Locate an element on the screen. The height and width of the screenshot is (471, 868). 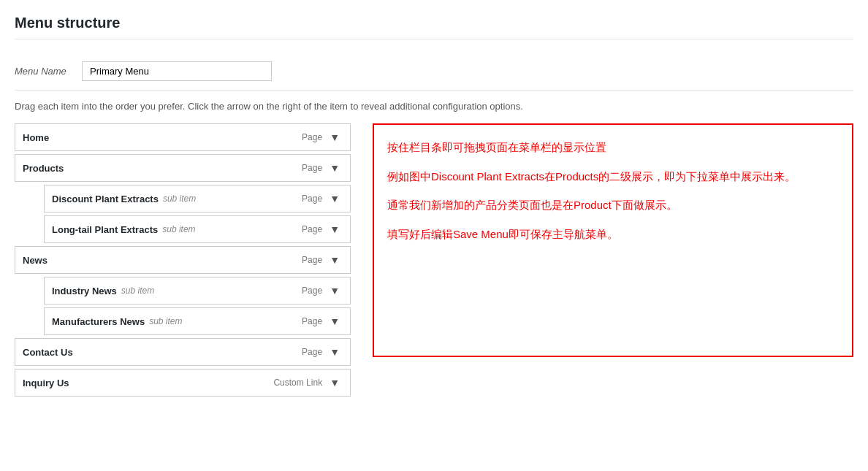
menu-item-sublabel-long-tail-plant-extracts: sub item is located at coordinates (178, 229).